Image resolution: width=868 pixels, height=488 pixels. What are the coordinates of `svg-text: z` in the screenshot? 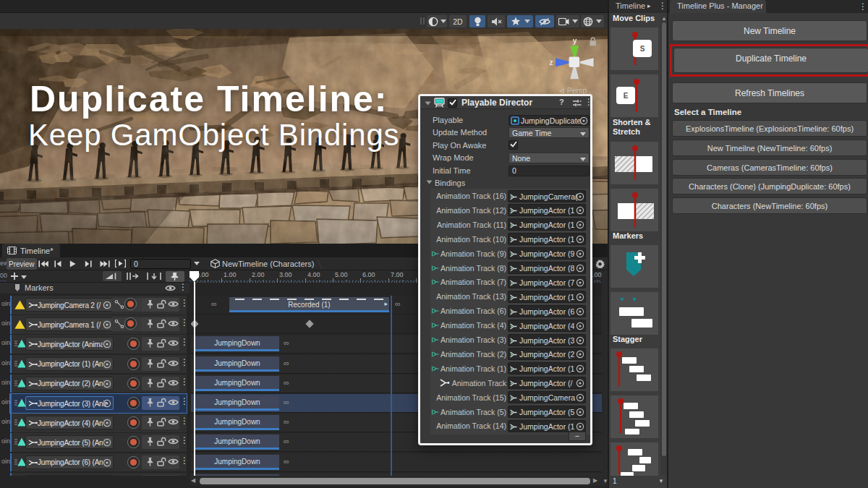 It's located at (551, 64).